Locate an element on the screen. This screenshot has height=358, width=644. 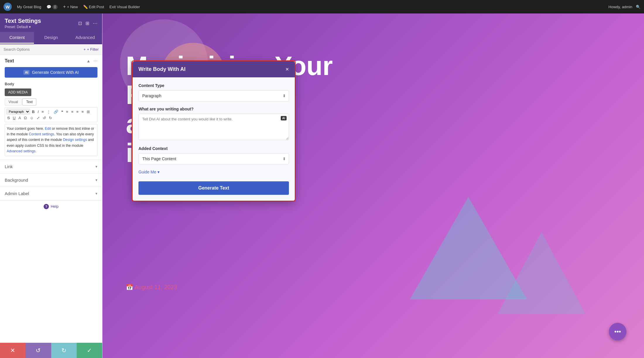
wp-logo-icon: W is located at coordinates (8, 7).